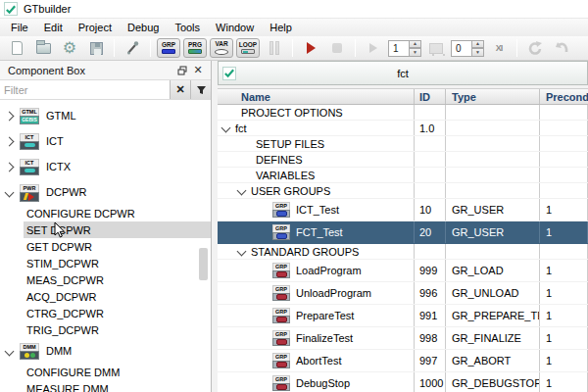  What do you see at coordinates (96, 48) in the screenshot?
I see `save-button` at bounding box center [96, 48].